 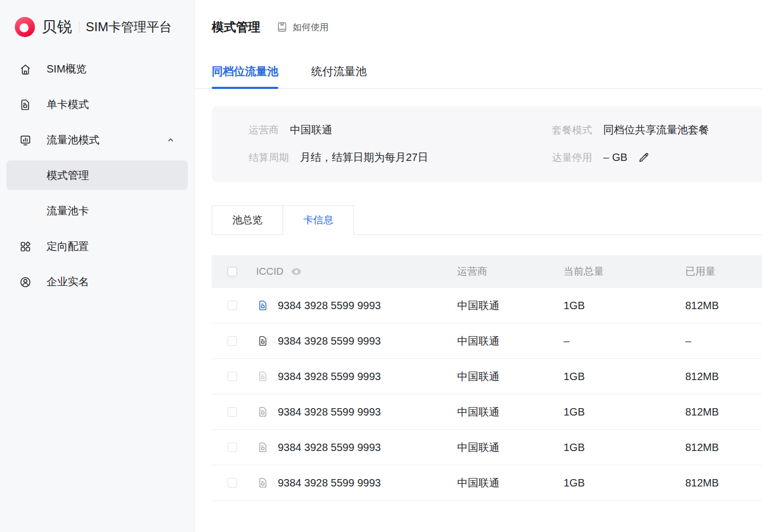 I want to click on info-value: 中国联通, so click(x=311, y=130).